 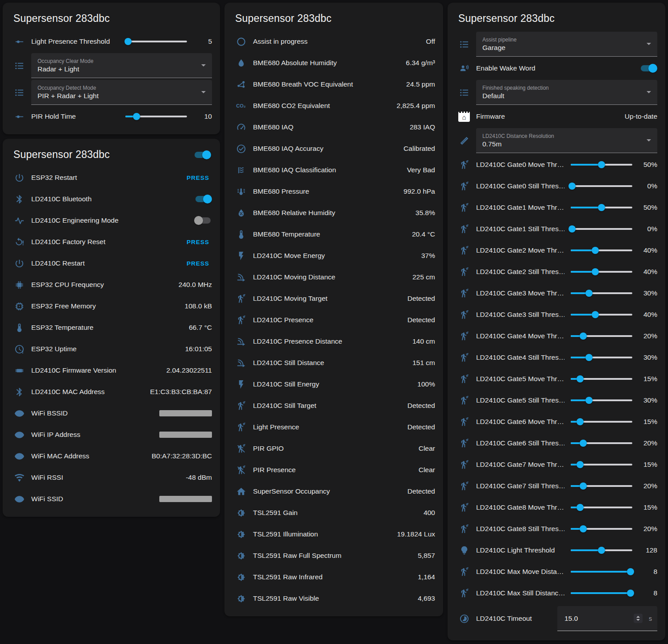 I want to click on eye-icon, so click(x=19, y=499).